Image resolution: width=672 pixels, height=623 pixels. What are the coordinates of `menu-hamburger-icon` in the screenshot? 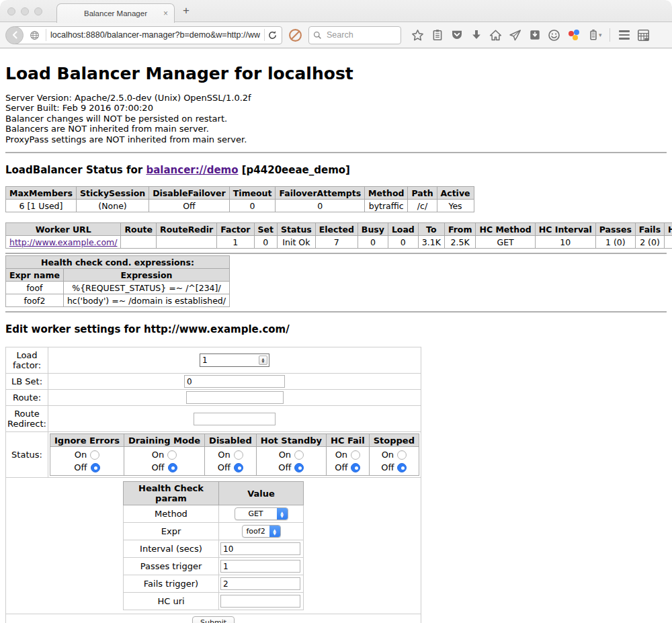 It's located at (624, 35).